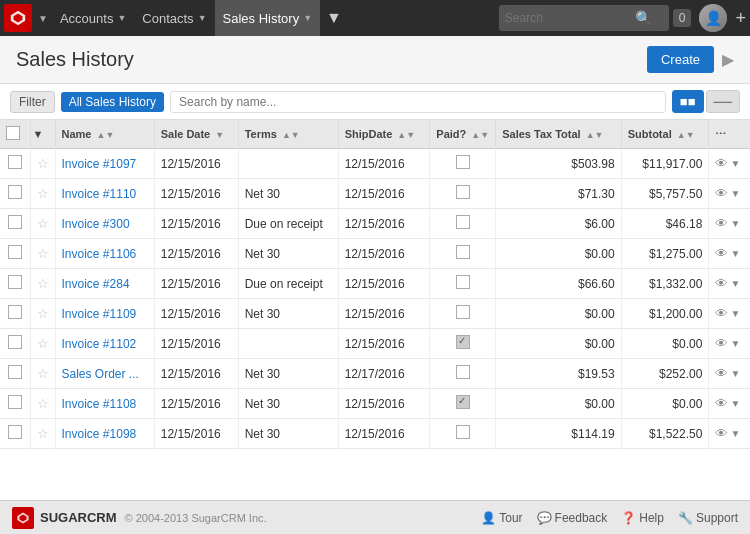  Describe the element at coordinates (32, 102) in the screenshot. I see `filter-button: Filter` at that location.